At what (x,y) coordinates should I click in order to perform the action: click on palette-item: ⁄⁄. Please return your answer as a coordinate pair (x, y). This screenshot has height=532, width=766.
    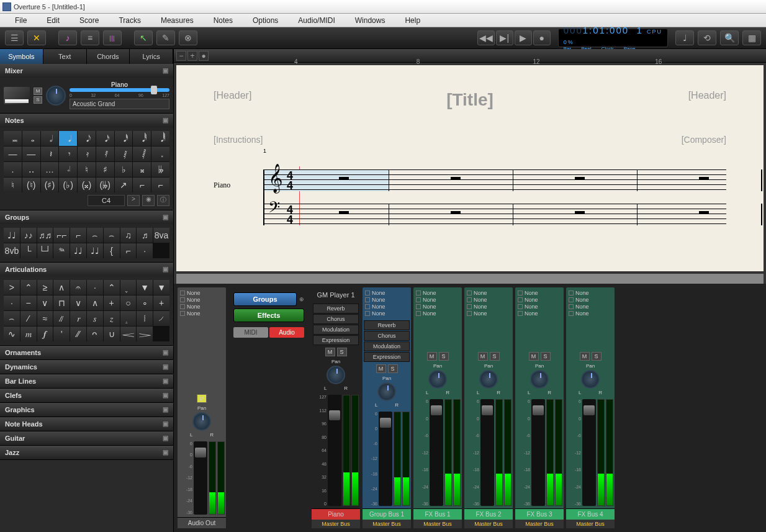
    Looking at the image, I should click on (78, 334).